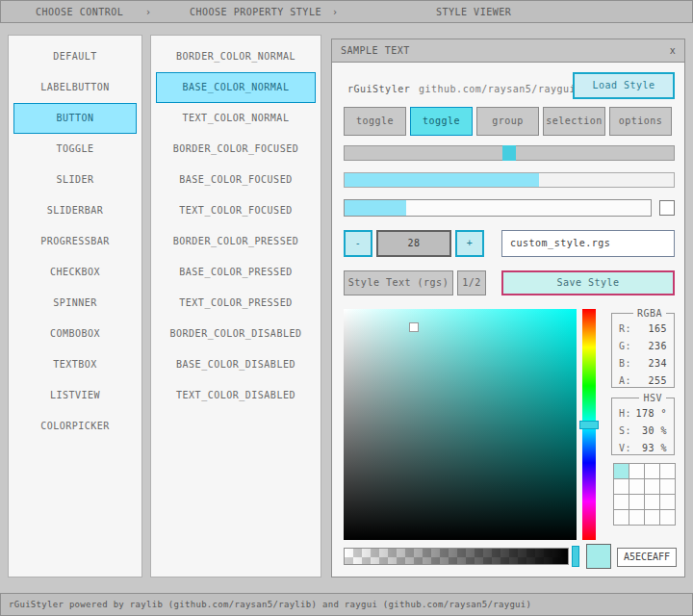  I want to click on hsv-group-box: HSV H: 178 ° S: 30 % V: 93 %, so click(643, 426).